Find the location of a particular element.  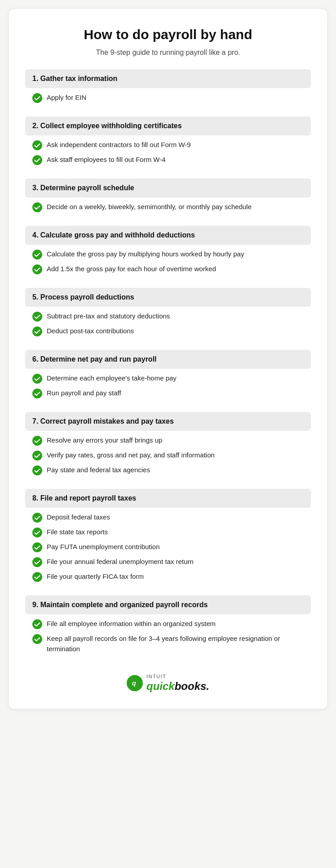

list-item-text: File your quarterly FICA tax form is located at coordinates (95, 577).